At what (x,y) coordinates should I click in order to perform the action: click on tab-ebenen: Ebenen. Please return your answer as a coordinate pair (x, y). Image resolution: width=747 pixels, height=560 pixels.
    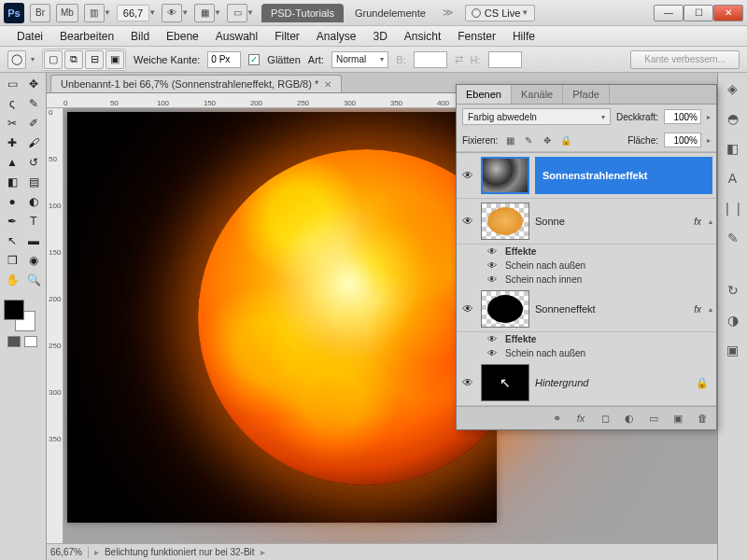
    Looking at the image, I should click on (484, 94).